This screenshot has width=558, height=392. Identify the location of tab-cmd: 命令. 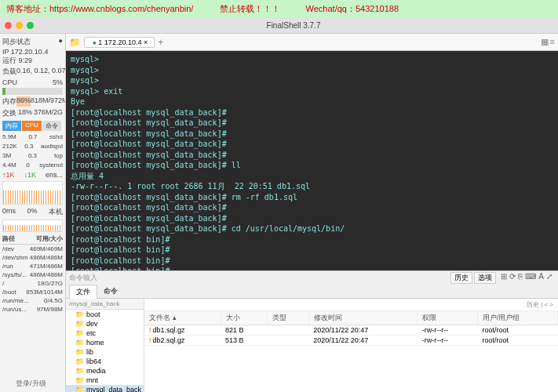
(52, 125).